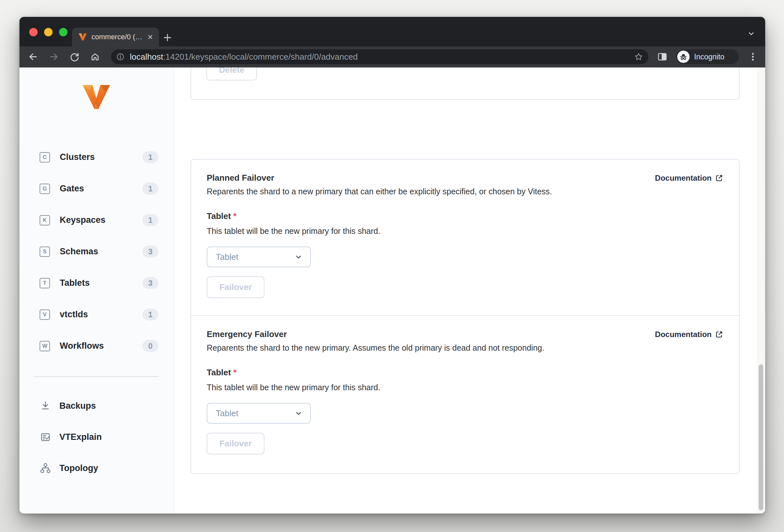 This screenshot has width=784, height=532. Describe the element at coordinates (247, 334) in the screenshot. I see `panel-title: Emergency Failover` at that location.